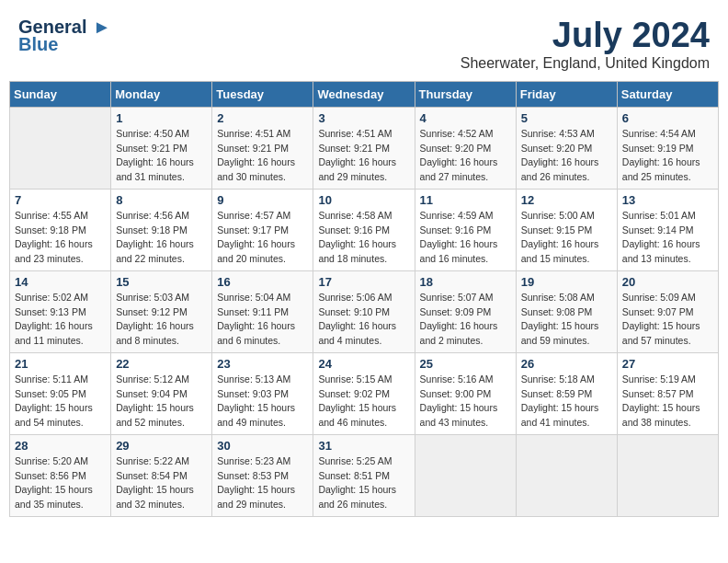  I want to click on day-info: Sunrise: 4:57 AMSunset: 9:17 PMDaylight:…, so click(263, 237).